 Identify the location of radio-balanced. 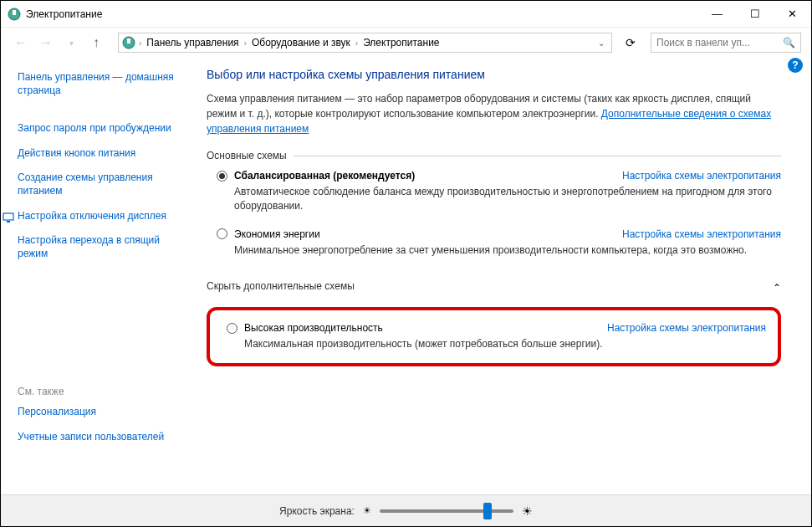
(222, 176).